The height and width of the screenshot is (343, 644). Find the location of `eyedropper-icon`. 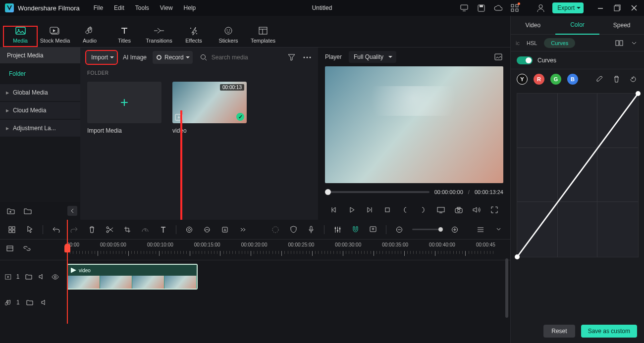

eyedropper-icon is located at coordinates (599, 79).